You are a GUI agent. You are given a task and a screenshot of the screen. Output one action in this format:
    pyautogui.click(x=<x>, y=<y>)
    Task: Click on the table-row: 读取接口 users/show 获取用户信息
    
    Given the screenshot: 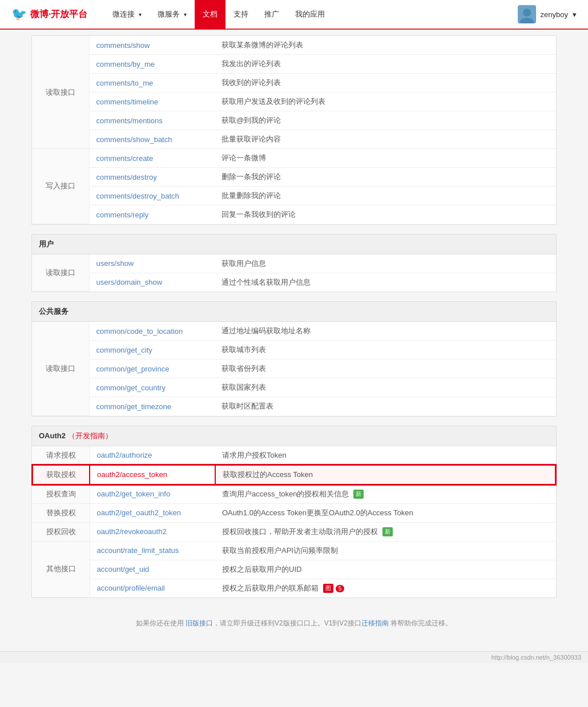 What is the action you would take?
    pyautogui.click(x=294, y=264)
    